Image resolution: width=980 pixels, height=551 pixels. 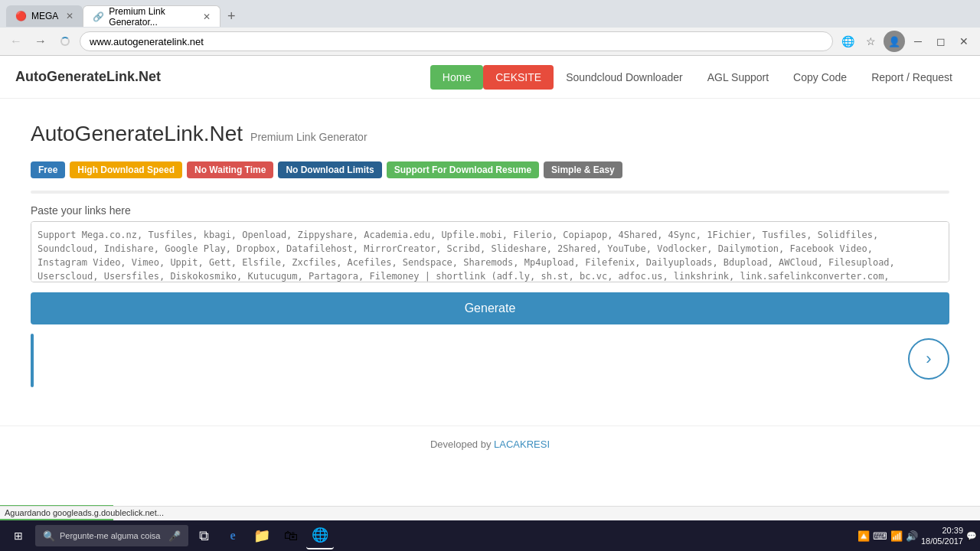 I want to click on site-logo: AutoGenerateLink.Net, so click(x=88, y=77).